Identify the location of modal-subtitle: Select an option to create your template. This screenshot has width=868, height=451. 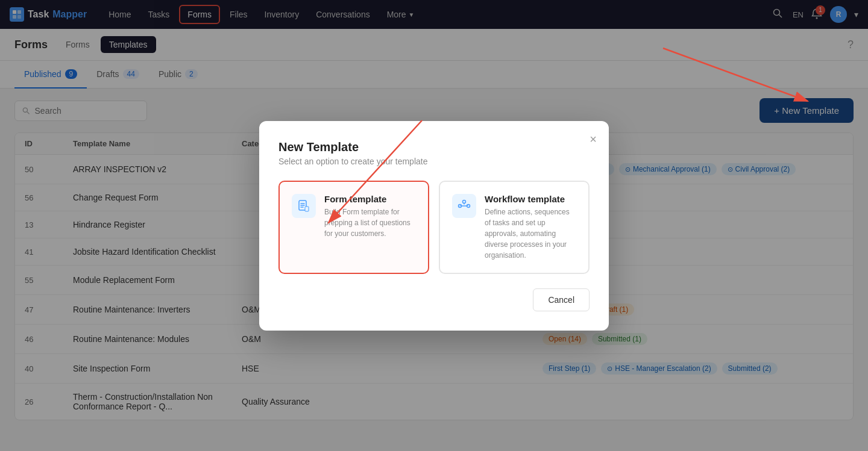
(434, 161).